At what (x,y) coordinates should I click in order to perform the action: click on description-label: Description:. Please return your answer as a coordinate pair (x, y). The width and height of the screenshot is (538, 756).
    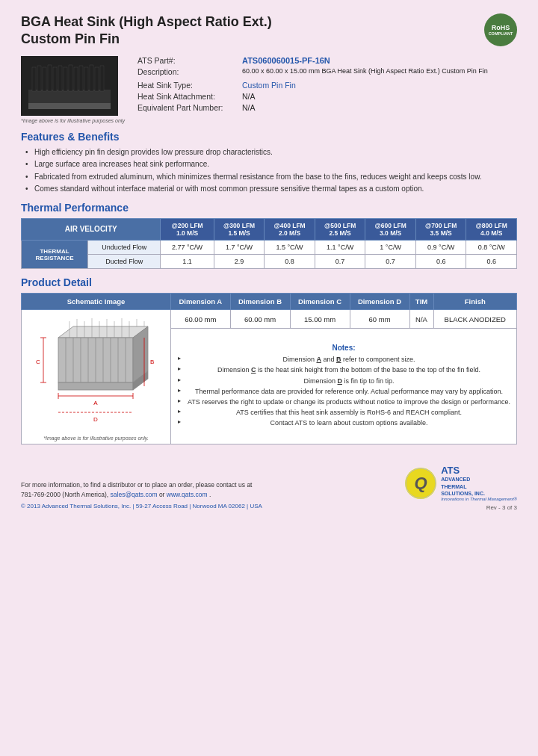
    Looking at the image, I should click on (190, 72).